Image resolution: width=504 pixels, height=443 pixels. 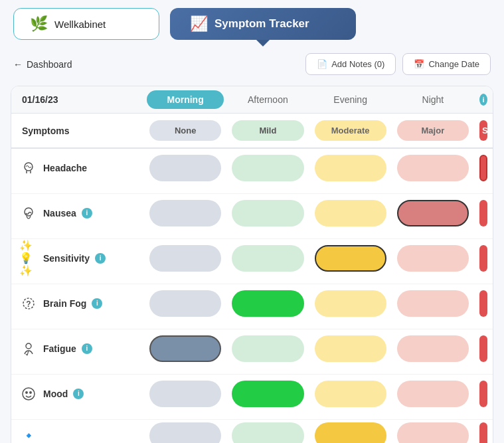 What do you see at coordinates (483, 433) in the screenshot?
I see `extra-severe-cell` at bounding box center [483, 433].